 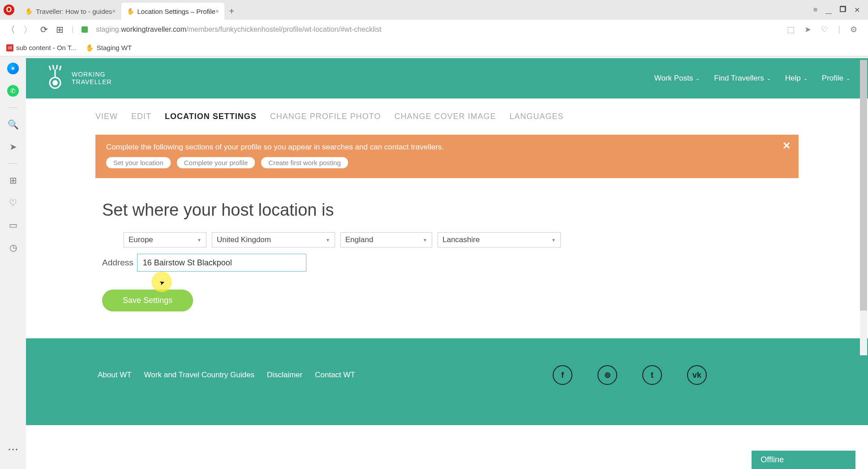 I want to click on url-path: /members/funkychickenhostel/profile/wt-l…, so click(x=284, y=30).